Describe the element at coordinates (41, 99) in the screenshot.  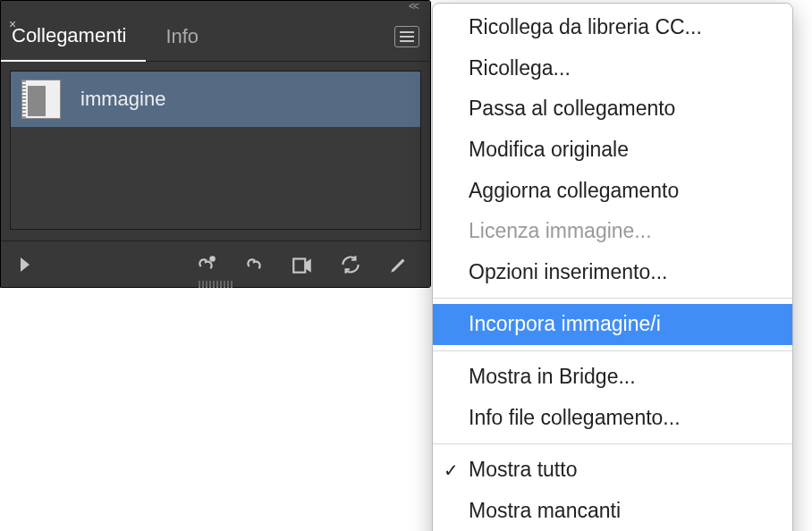
I see `thumbnail-icon` at that location.